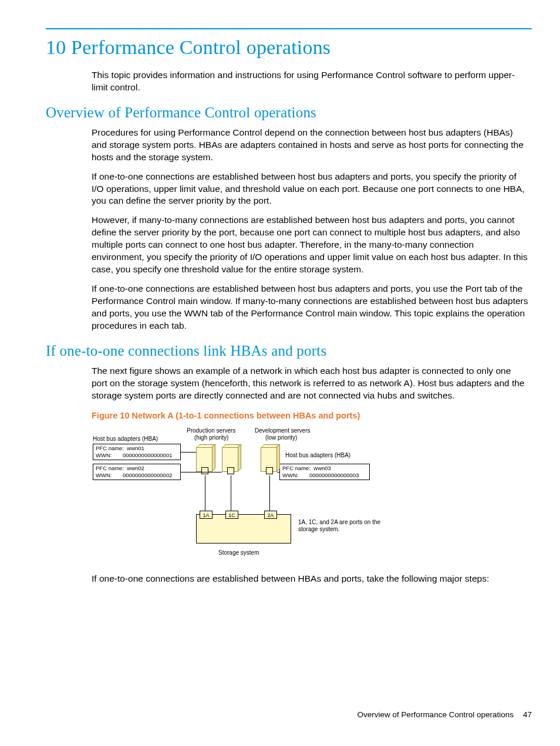  What do you see at coordinates (322, 468) in the screenshot?
I see `hba3-pfc: wwn03` at bounding box center [322, 468].